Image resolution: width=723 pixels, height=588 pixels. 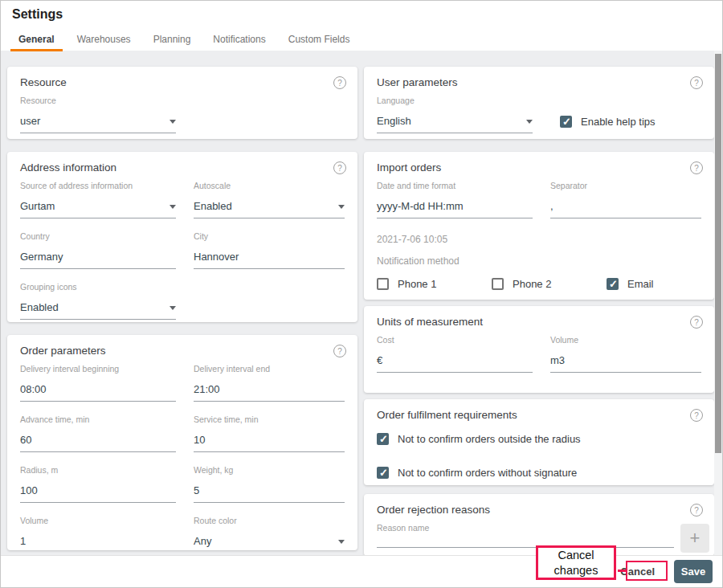 I want to click on card-title: User parameters, so click(x=418, y=82).